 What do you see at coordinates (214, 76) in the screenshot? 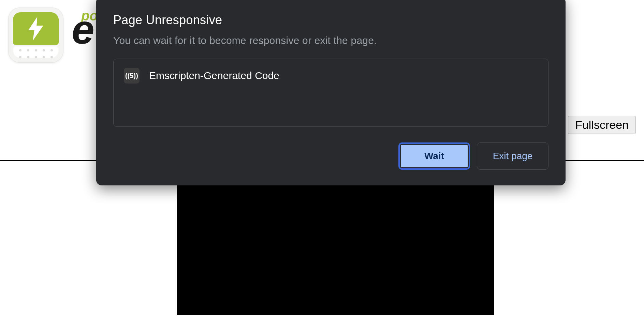
I see `process-name: Emscripten-Generated Code` at bounding box center [214, 76].